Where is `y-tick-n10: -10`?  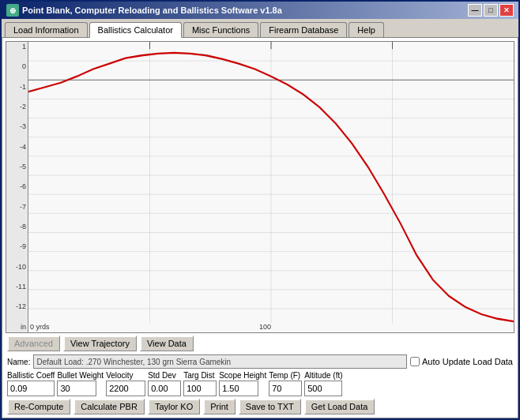 y-tick-n10: -10 is located at coordinates (17, 267).